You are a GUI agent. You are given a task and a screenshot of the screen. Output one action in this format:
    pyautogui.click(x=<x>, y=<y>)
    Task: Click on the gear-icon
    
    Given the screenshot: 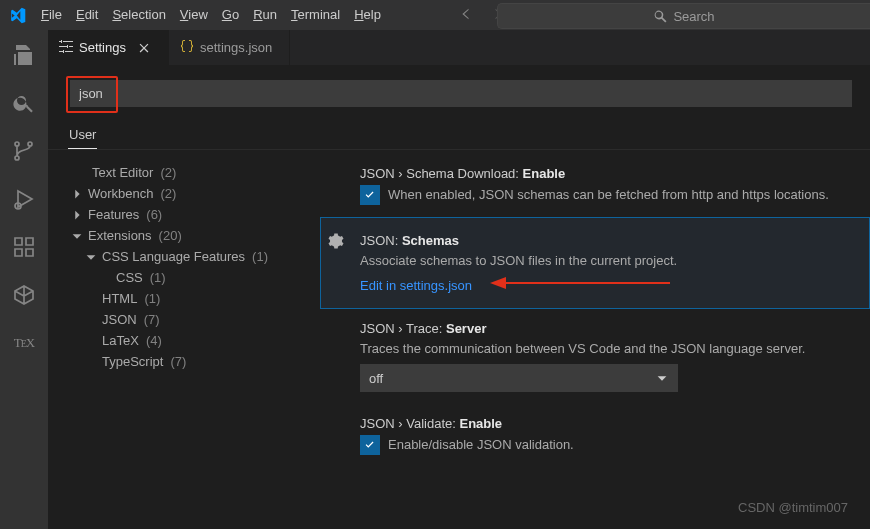 What is the action you would take?
    pyautogui.click(x=336, y=242)
    